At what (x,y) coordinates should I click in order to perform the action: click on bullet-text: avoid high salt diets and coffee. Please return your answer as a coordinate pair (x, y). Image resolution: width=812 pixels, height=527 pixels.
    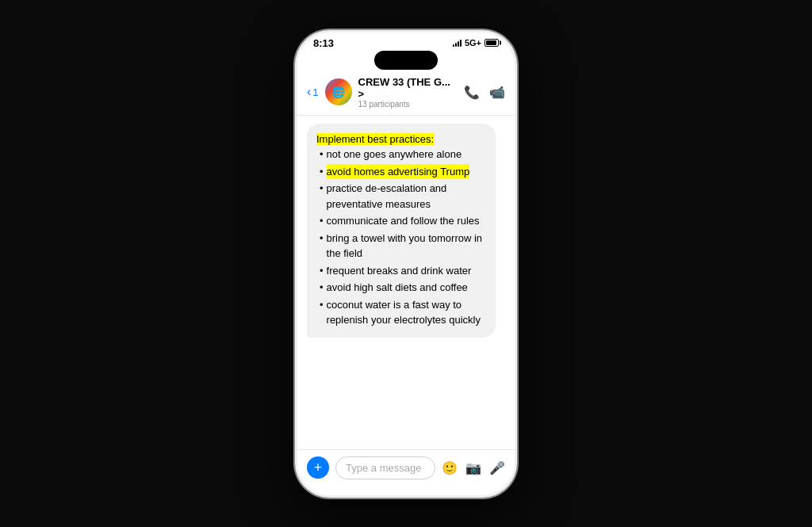
    Looking at the image, I should click on (397, 288).